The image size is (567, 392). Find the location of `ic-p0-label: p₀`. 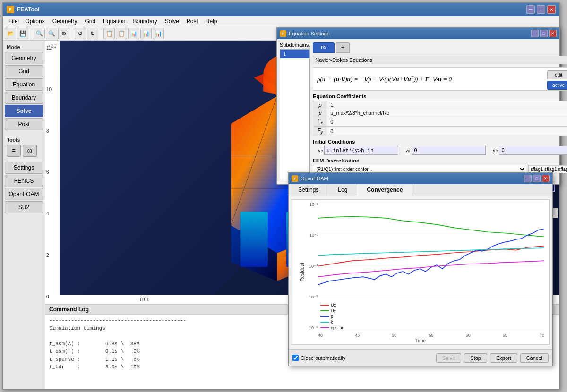

ic-p0-label: p₀ is located at coordinates (492, 150).